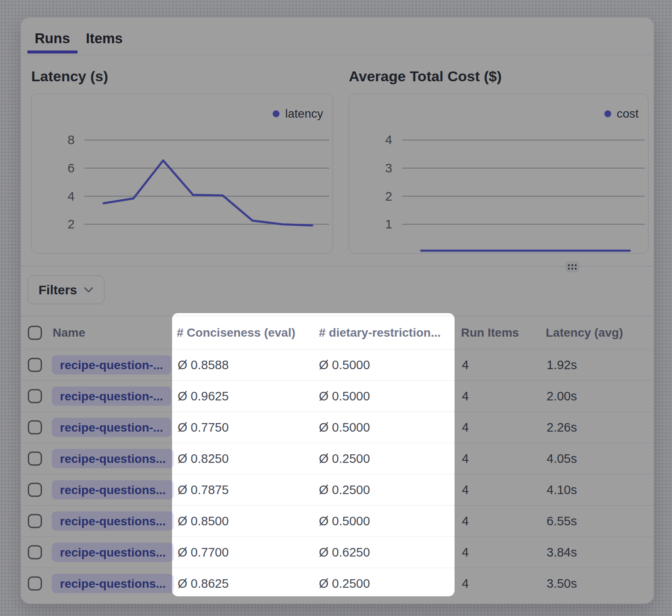 The image size is (672, 616). I want to click on cost-line-chart: 1234, so click(499, 174).